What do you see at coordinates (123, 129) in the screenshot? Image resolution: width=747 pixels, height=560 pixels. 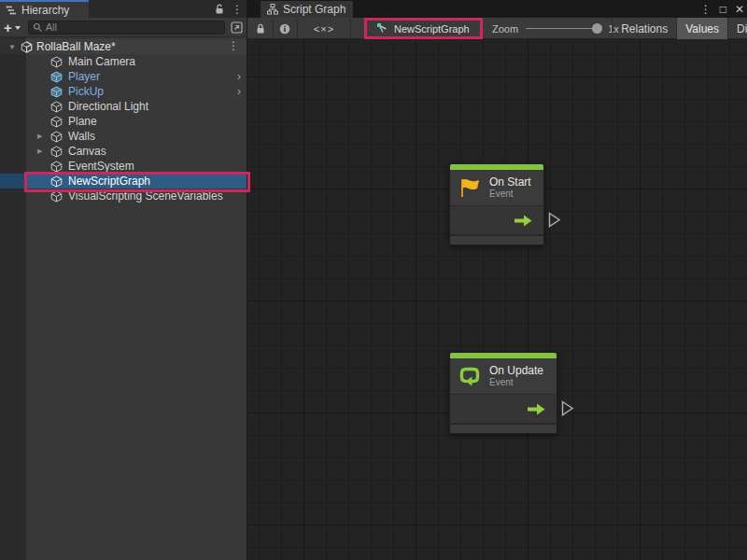 I see `hierarchy-rows: Main Camera Player › PickUp ›` at bounding box center [123, 129].